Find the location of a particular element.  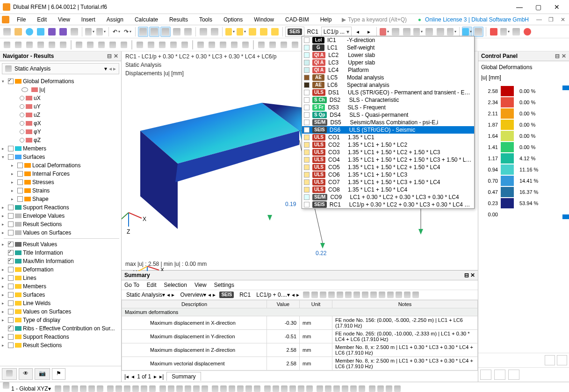

save-button is located at coordinates (52, 32).